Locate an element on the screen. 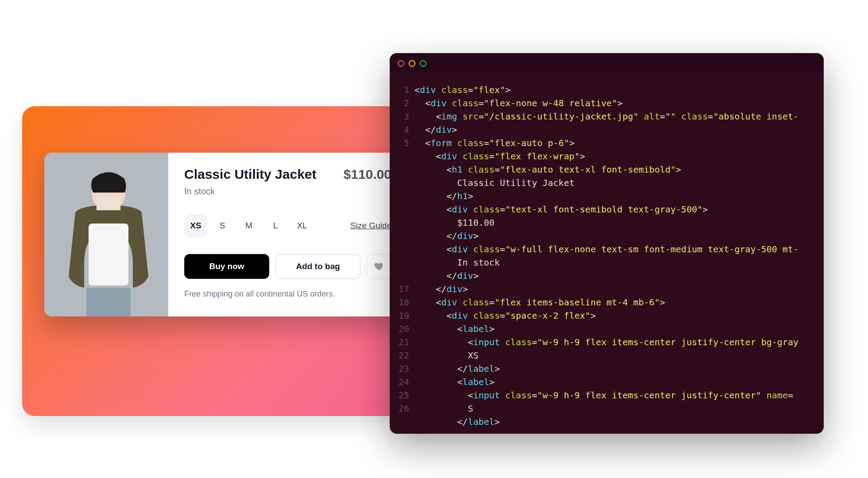 The height and width of the screenshot is (478, 868). code-line: Classic Utility Jacket is located at coordinates (607, 183).